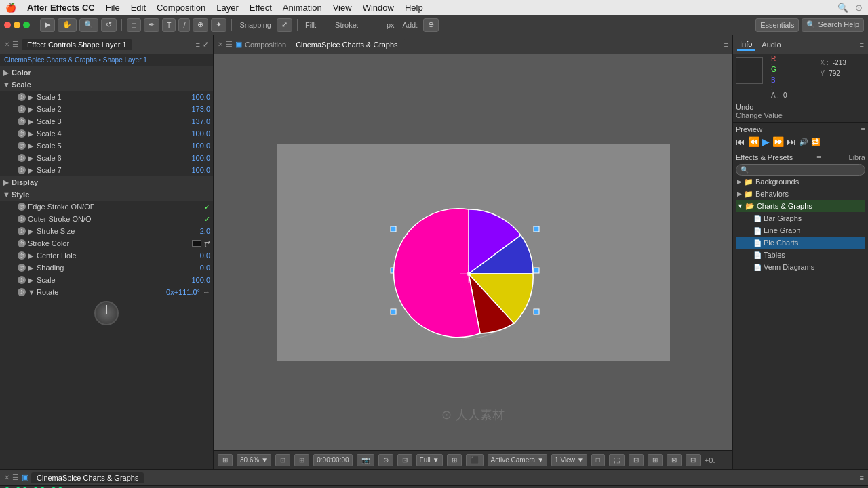 The width and height of the screenshot is (868, 488). What do you see at coordinates (332, 460) in the screenshot?
I see `timecode-display: 0:00:00:00` at bounding box center [332, 460].